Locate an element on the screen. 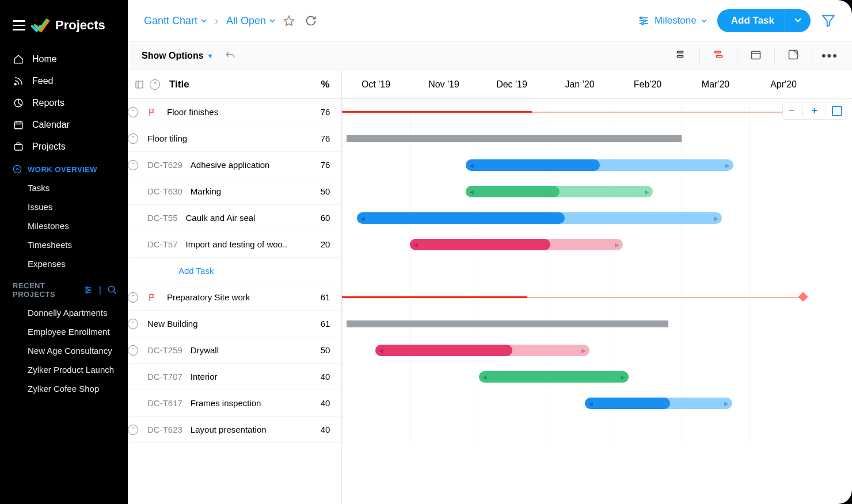  sub-milestones: Milestones is located at coordinates (64, 226).